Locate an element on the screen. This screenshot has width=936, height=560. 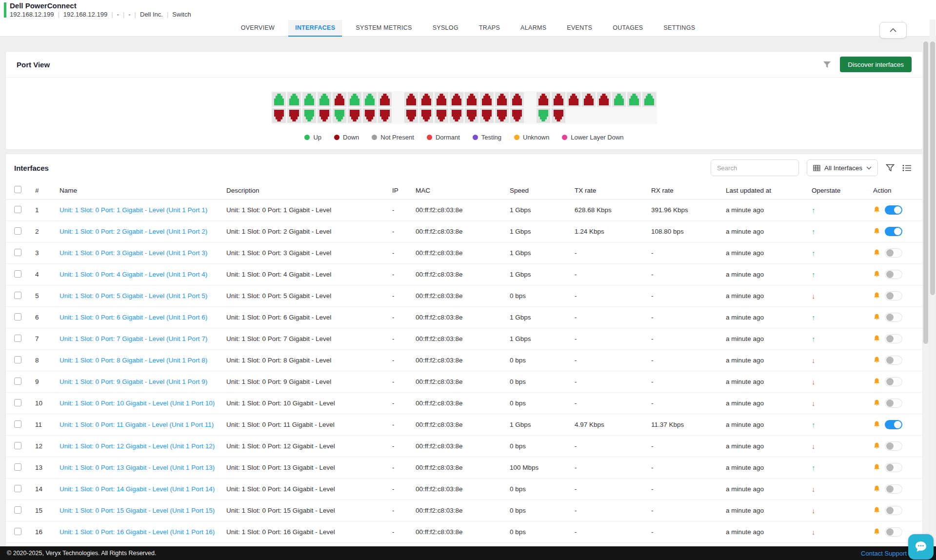
interface-name-link: Unit: 1 Slot: 0 Port: 11 Gigabit - Level… is located at coordinates (137, 424).